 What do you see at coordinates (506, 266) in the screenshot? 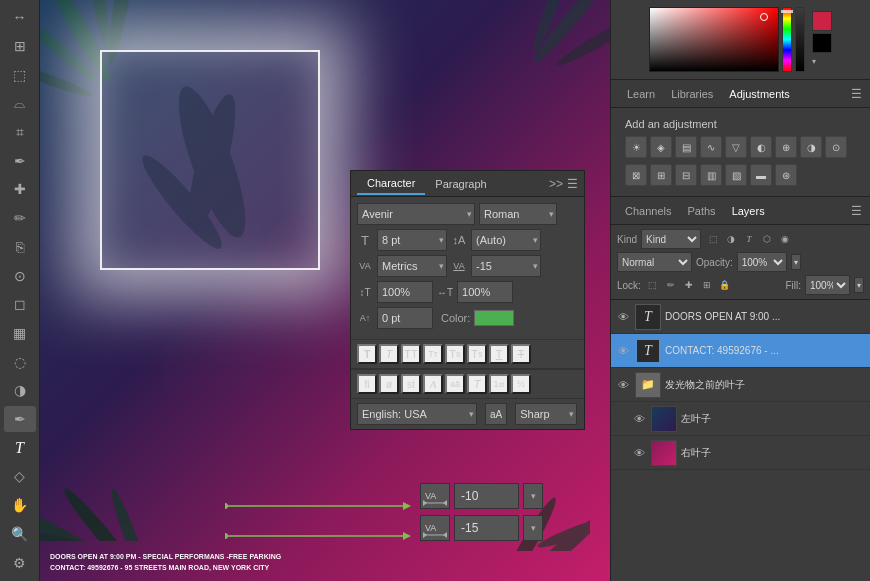
I see `kerning-select: -15` at bounding box center [506, 266].